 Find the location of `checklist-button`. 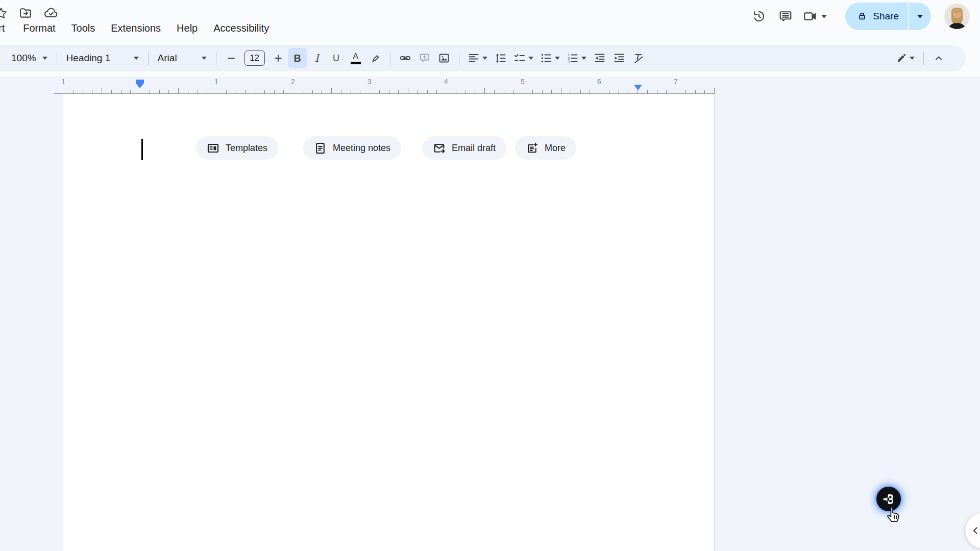

checklist-button is located at coordinates (524, 58).